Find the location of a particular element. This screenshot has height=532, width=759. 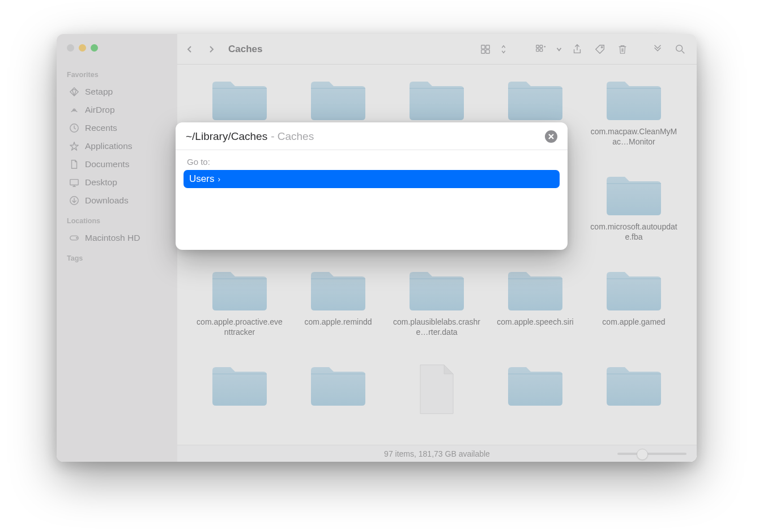

double-chevron-icon is located at coordinates (658, 49).